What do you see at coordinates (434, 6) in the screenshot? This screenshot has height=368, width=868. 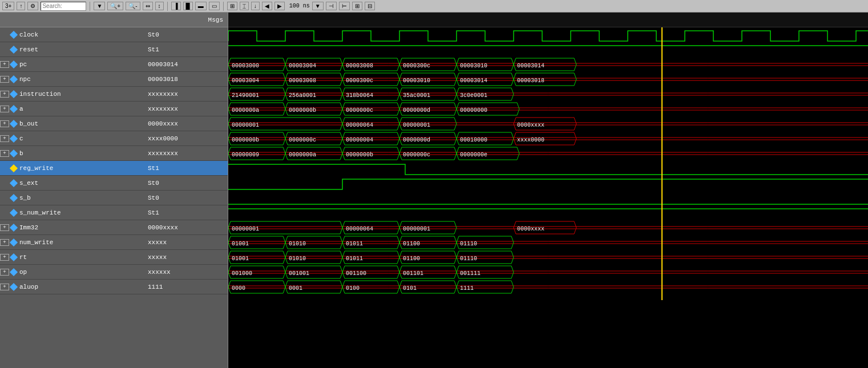 I see `toolbar: 3+ ↑ ⚙ ▼ 🔍+ 🔍- ⇔ ↕ ▐ █ ▬ ▭ ⊞ ⌶ ↓ ◀ ▶ 100…` at bounding box center [434, 6].